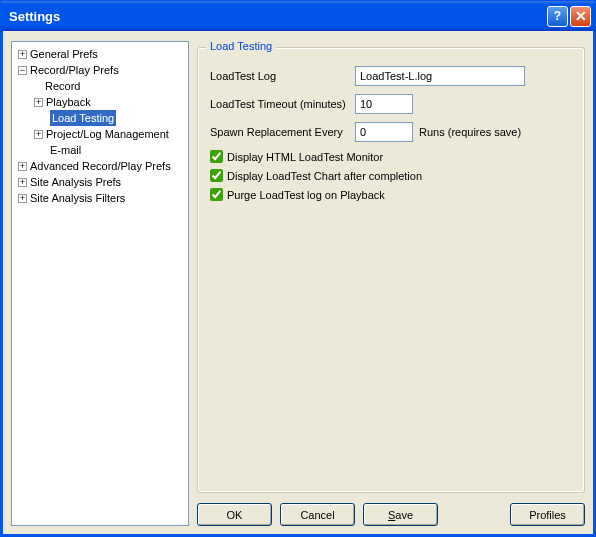  Describe the element at coordinates (100, 54) in the screenshot. I see `tree-item-general-prefs: + General Prefs` at that location.